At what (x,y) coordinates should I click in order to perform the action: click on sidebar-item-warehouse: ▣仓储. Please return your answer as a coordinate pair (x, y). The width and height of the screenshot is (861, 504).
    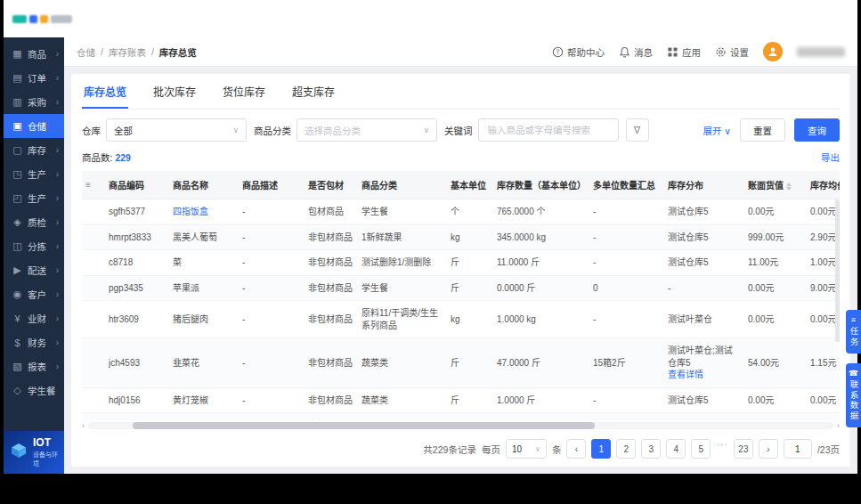
    Looking at the image, I should click on (34, 126).